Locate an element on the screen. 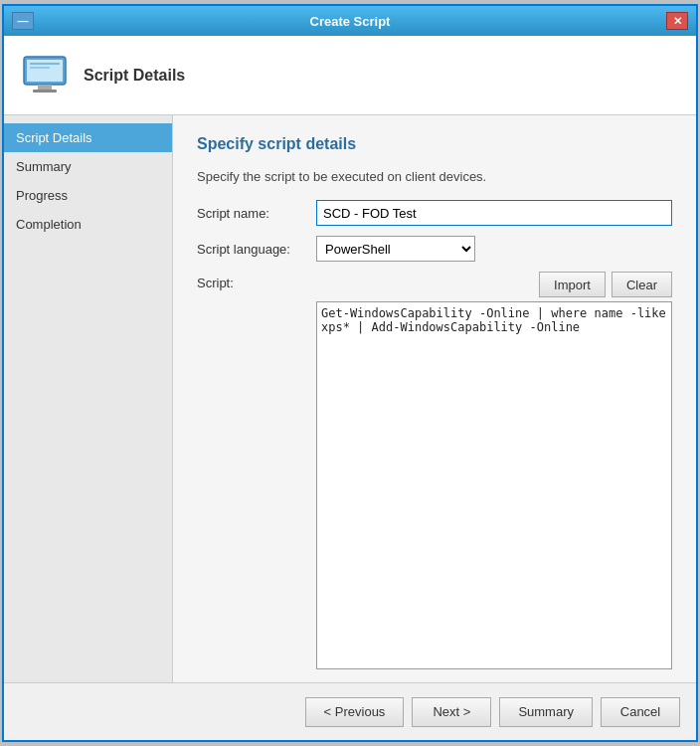  script-language-row: Script language: PowerShell VBScript Jav… is located at coordinates (435, 249).